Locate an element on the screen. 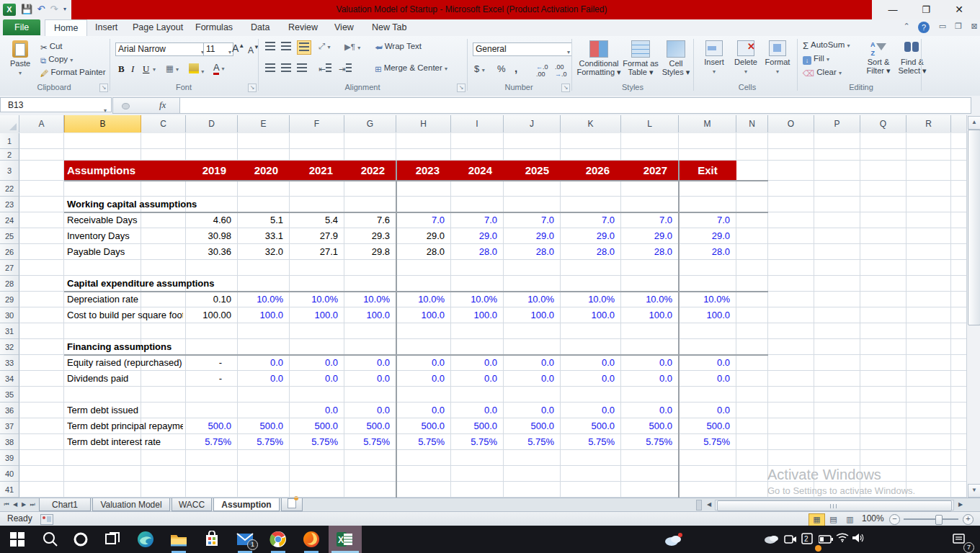 This screenshot has width=980, height=553. last-sheet-arrow: ⏭ is located at coordinates (32, 505).